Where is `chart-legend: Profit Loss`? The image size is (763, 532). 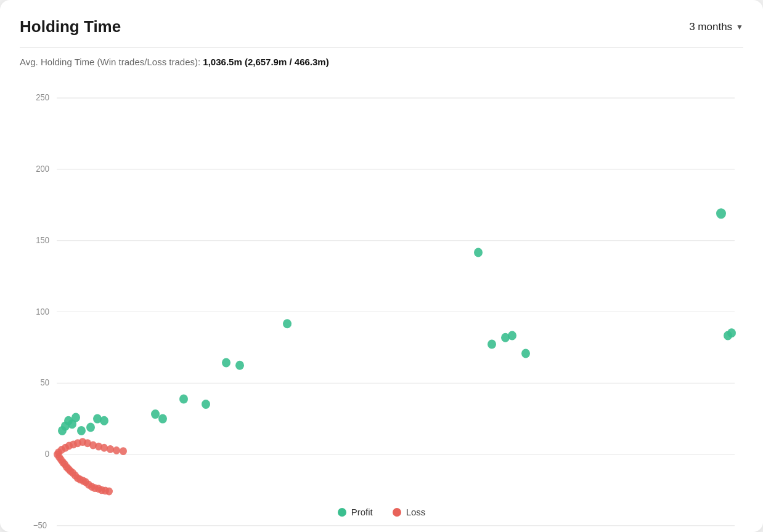
chart-legend: Profit Loss is located at coordinates (382, 514).